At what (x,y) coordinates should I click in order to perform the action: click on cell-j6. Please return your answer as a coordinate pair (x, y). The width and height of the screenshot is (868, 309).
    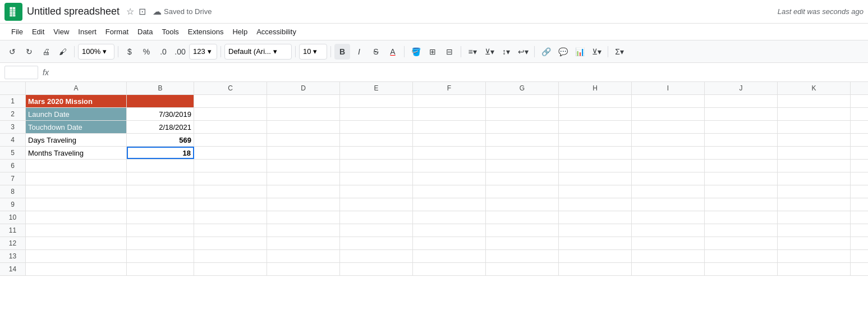
    Looking at the image, I should click on (741, 166).